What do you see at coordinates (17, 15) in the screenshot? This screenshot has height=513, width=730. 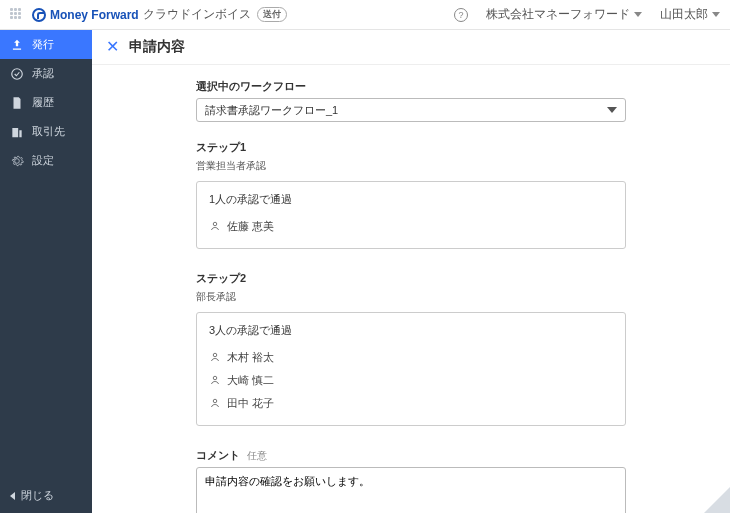 I see `apps-grid-icon` at bounding box center [17, 15].